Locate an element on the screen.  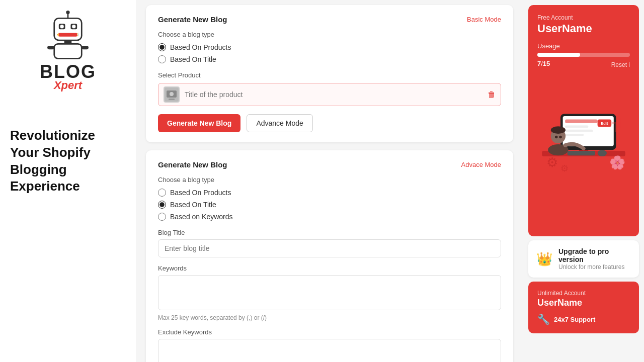
card2-blog-type-label: Choose a blog type is located at coordinates (330, 180).